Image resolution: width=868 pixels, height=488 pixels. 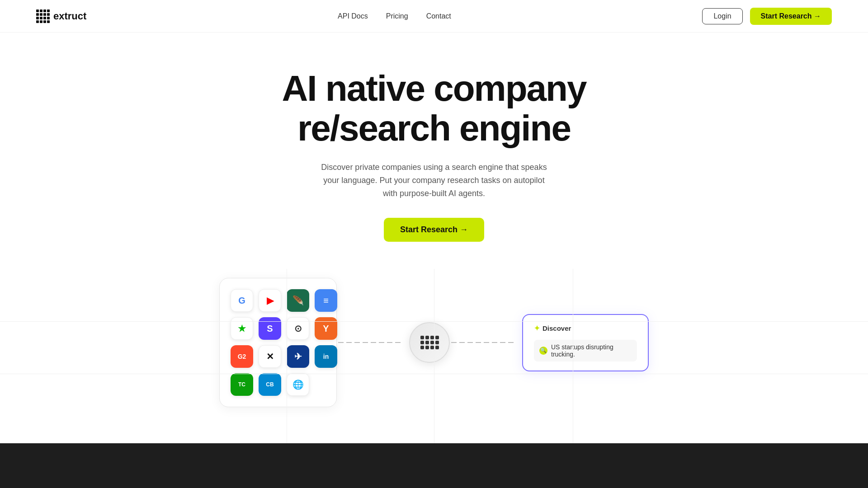 What do you see at coordinates (791, 16) in the screenshot?
I see `start-research-nav-button: Start Research →` at bounding box center [791, 16].